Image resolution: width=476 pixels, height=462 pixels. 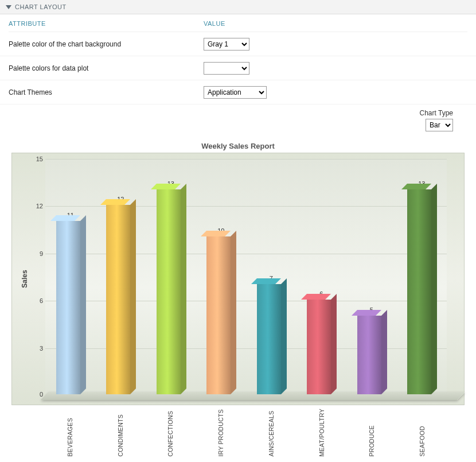 I want to click on y-tick: 6, so click(x=38, y=301).